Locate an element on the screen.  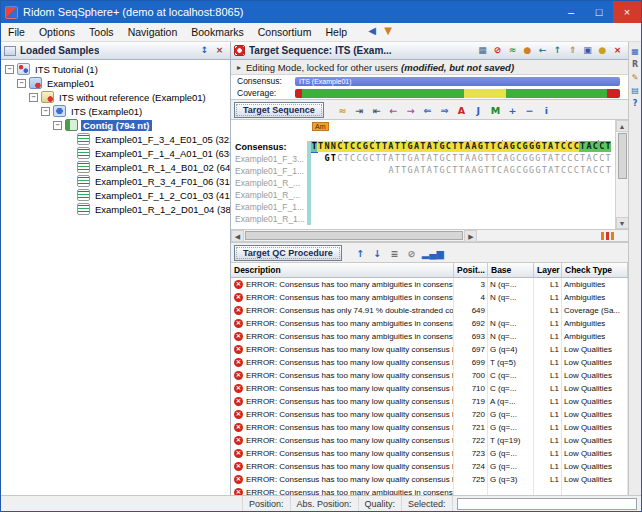
tree-item: Example01_R_1_4_B01_02 (645 nt) is located at coordinates (116, 167).